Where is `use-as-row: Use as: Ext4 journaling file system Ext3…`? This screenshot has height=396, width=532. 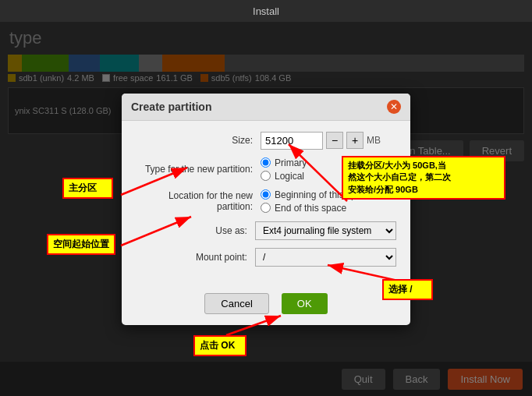 use-as-row: Use as: Ext4 journaling file system Ext3… is located at coordinates (266, 231).